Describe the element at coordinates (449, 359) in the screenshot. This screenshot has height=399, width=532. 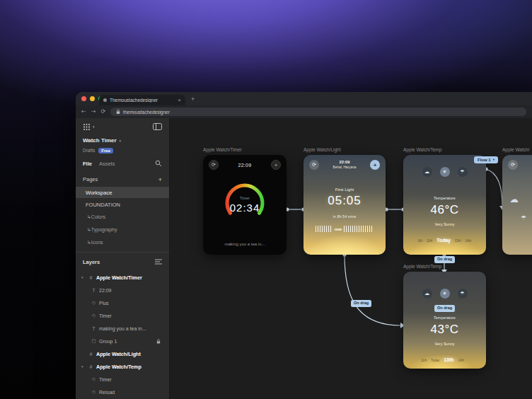
I see `day-tick-active: 13th` at that location.